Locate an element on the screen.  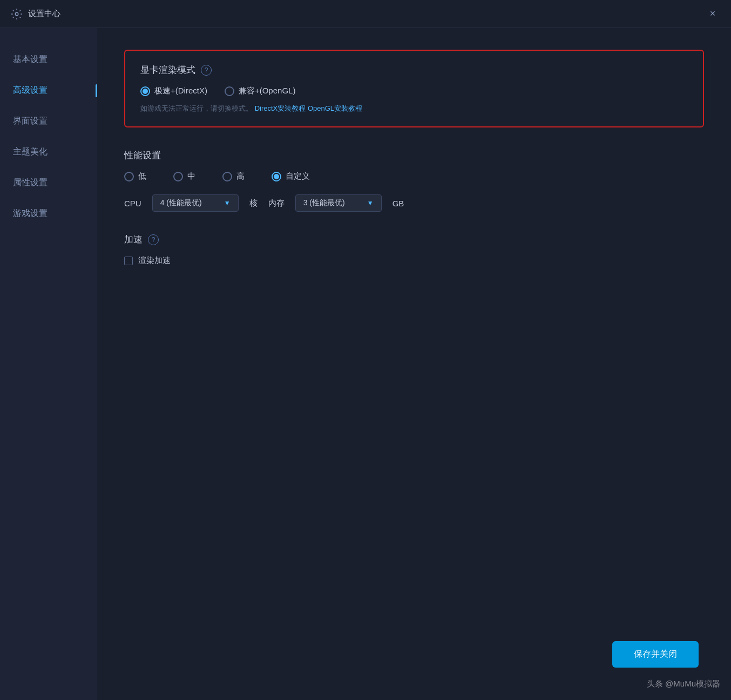
cpu-core-label: 核 is located at coordinates (254, 203).